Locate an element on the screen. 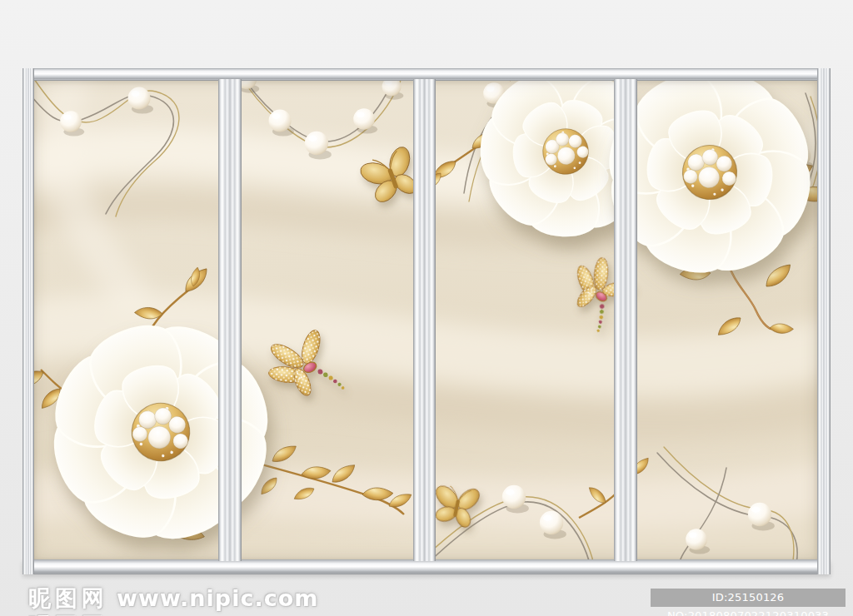 This screenshot has width=853, height=616. nipic-logo: 昵图网 is located at coordinates (68, 598).